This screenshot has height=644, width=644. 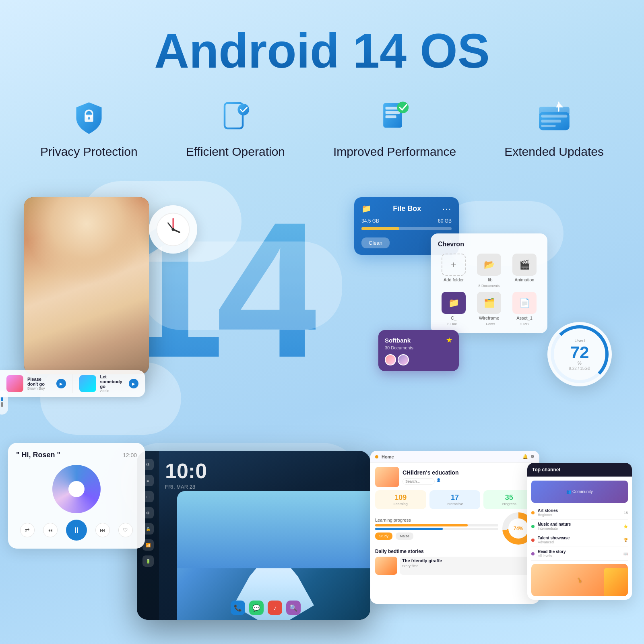 I want to click on file-box-bar-fill, so click(x=380, y=229).